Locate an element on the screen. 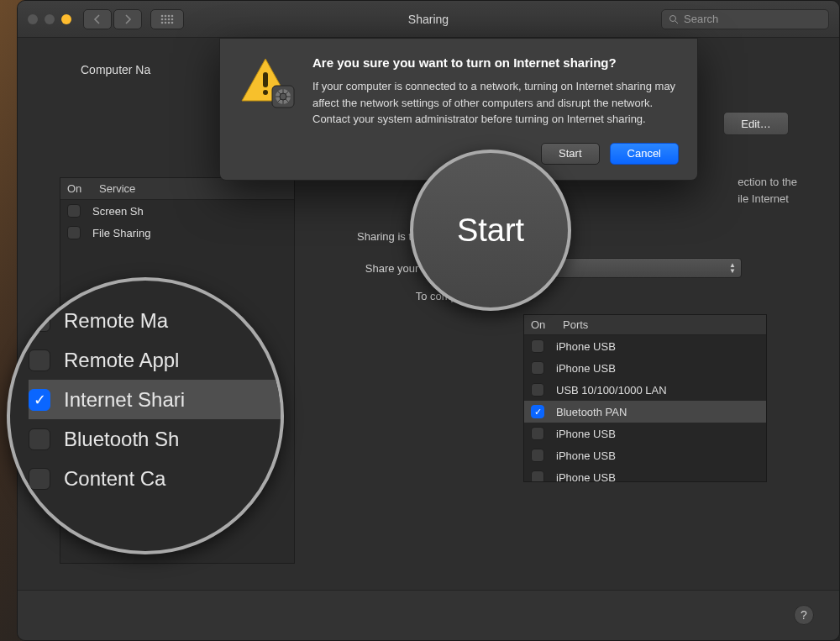 This screenshot has width=840, height=641. service-label: Screen Sh is located at coordinates (118, 212).